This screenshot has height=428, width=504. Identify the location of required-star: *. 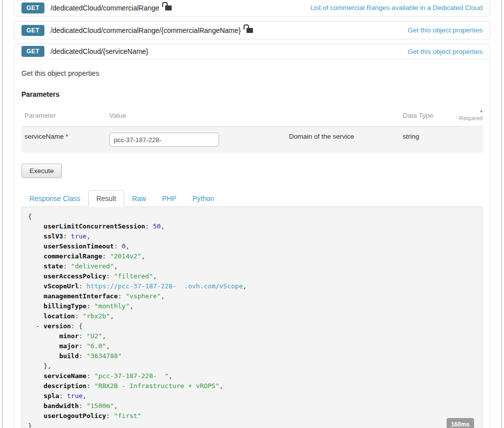
(67, 137).